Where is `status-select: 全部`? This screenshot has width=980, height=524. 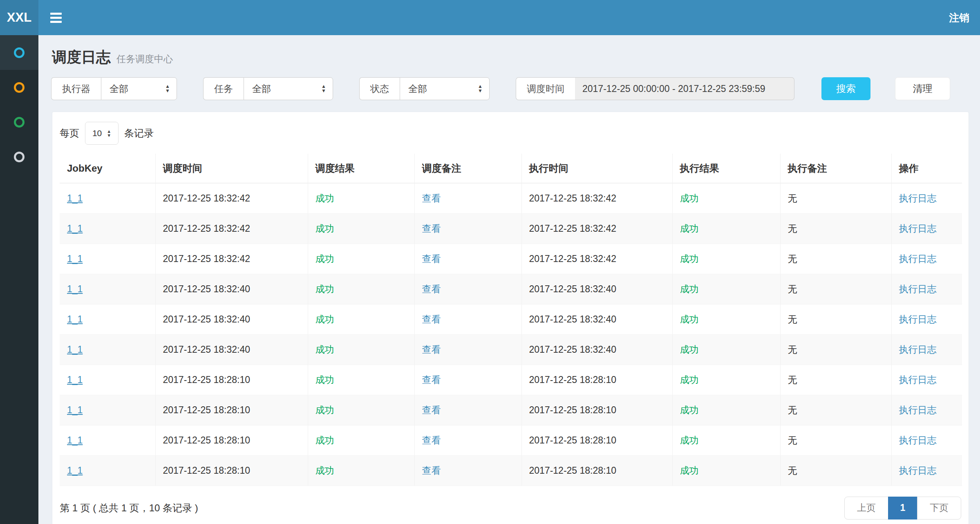
status-select: 全部 is located at coordinates (445, 89).